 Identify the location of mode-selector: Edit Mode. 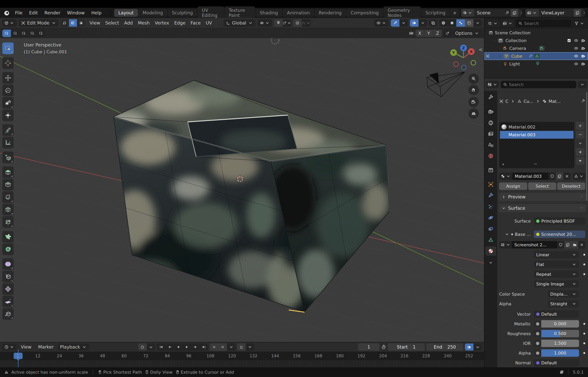
(39, 23).